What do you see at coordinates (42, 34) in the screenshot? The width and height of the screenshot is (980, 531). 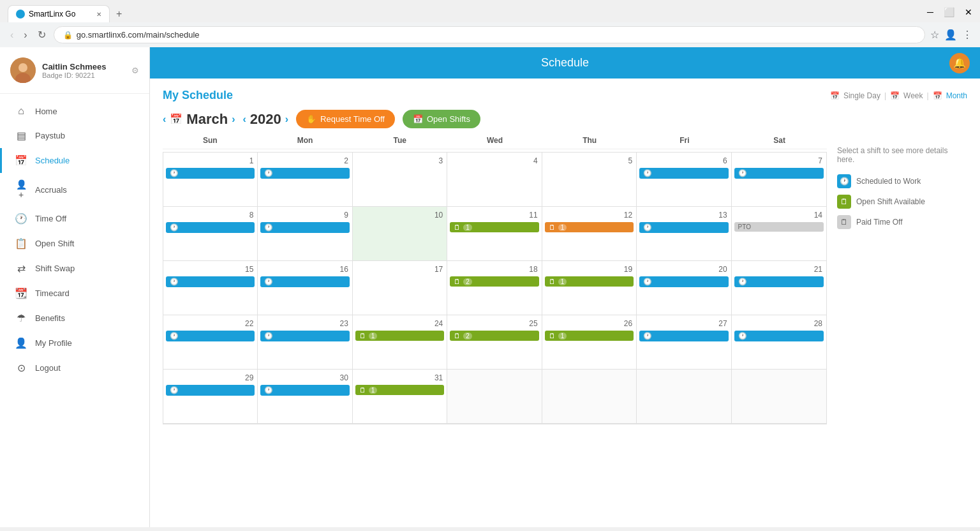 I see `reload-button: ↻` at bounding box center [42, 34].